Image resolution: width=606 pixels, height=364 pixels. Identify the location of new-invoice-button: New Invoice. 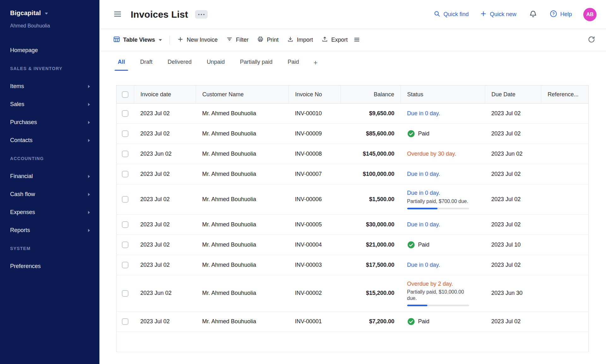
(198, 40).